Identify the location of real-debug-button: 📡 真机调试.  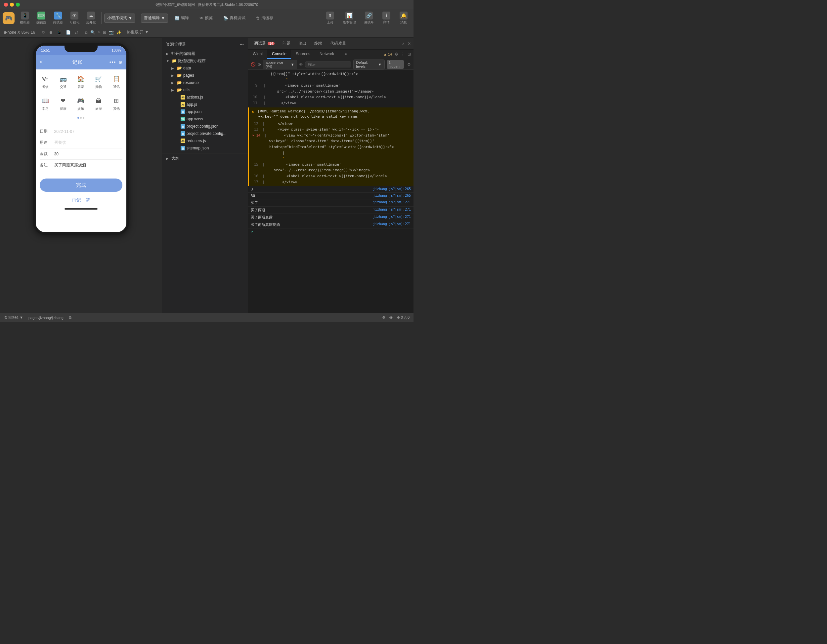
(234, 18).